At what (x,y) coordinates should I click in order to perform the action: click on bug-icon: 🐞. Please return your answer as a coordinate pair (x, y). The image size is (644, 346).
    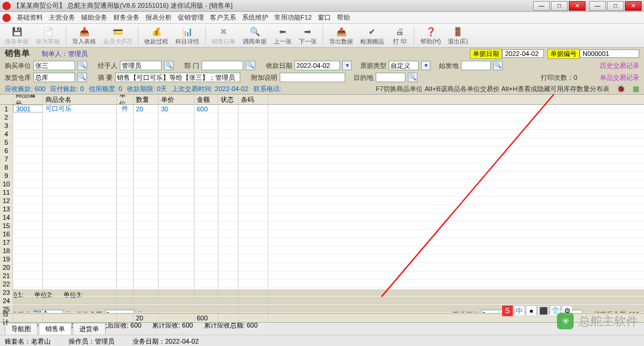
    Looking at the image, I should click on (621, 89).